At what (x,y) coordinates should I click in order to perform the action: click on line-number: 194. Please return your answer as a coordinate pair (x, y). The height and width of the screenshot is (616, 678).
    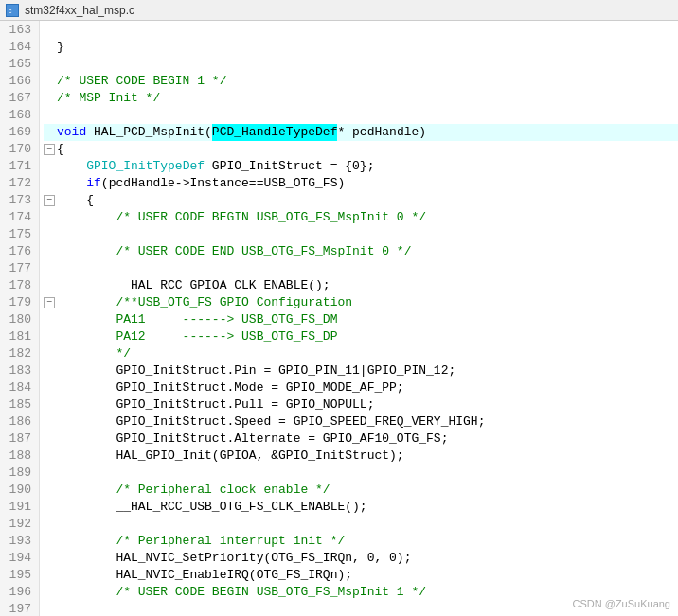
    Looking at the image, I should click on (17, 558).